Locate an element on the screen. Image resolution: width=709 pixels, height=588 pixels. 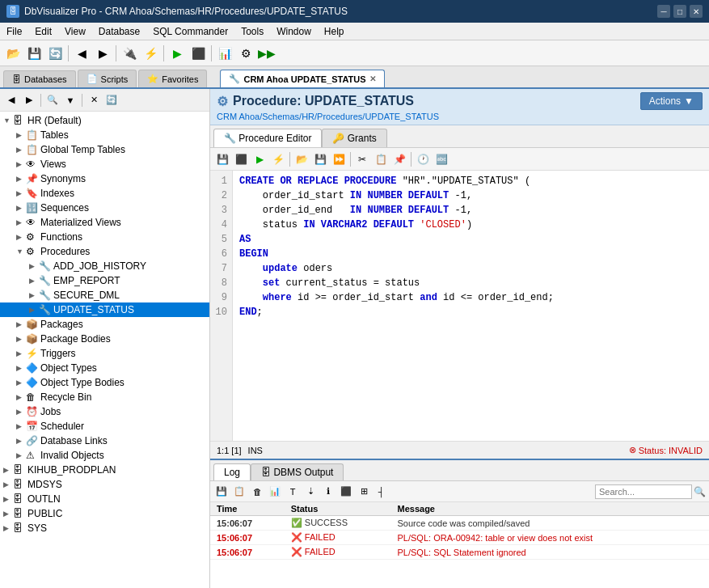
toolbar-run-btn: ▶ is located at coordinates (177, 53).